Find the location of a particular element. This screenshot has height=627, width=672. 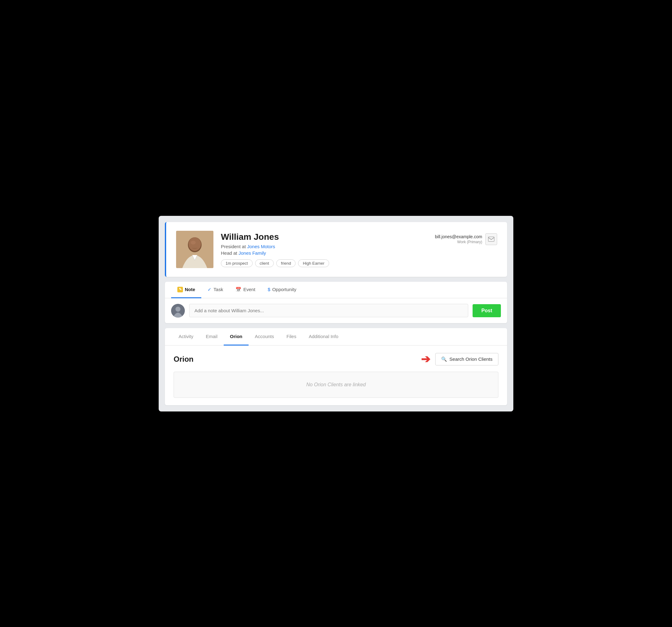

tab-email: Email is located at coordinates (212, 337).